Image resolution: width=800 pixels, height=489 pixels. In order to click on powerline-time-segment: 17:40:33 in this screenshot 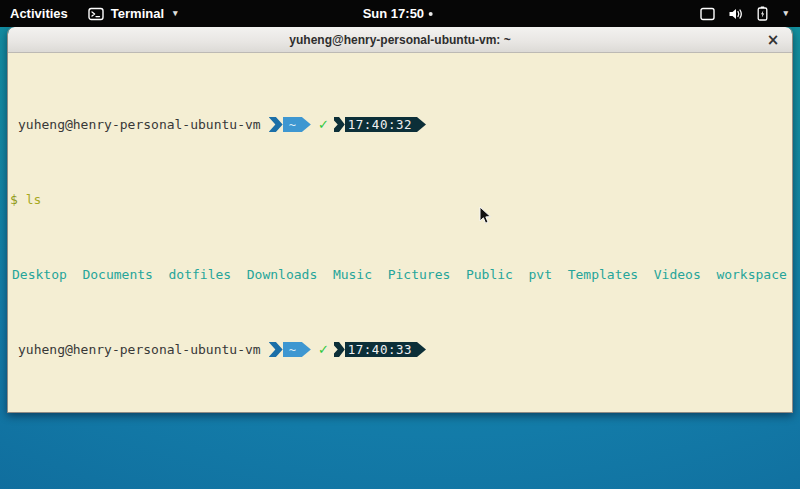, I will do `click(380, 350)`.